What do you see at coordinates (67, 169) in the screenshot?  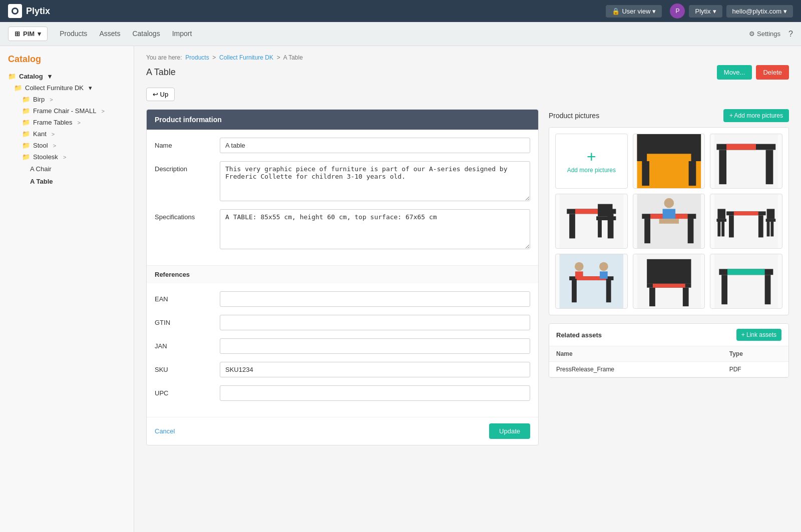 I see `sidebar-a-chair: A Chair` at bounding box center [67, 169].